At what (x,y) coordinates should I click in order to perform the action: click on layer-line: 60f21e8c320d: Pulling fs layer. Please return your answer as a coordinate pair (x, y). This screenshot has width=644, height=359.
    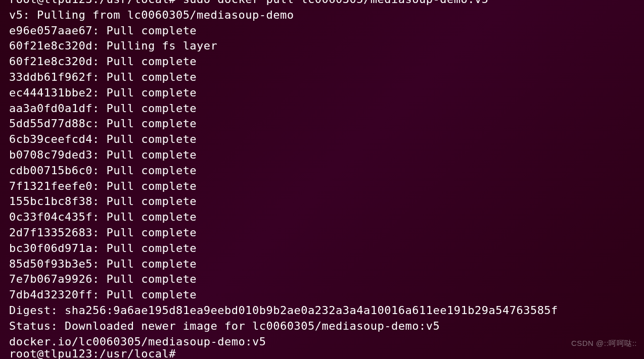
    Looking at the image, I should click on (327, 46).